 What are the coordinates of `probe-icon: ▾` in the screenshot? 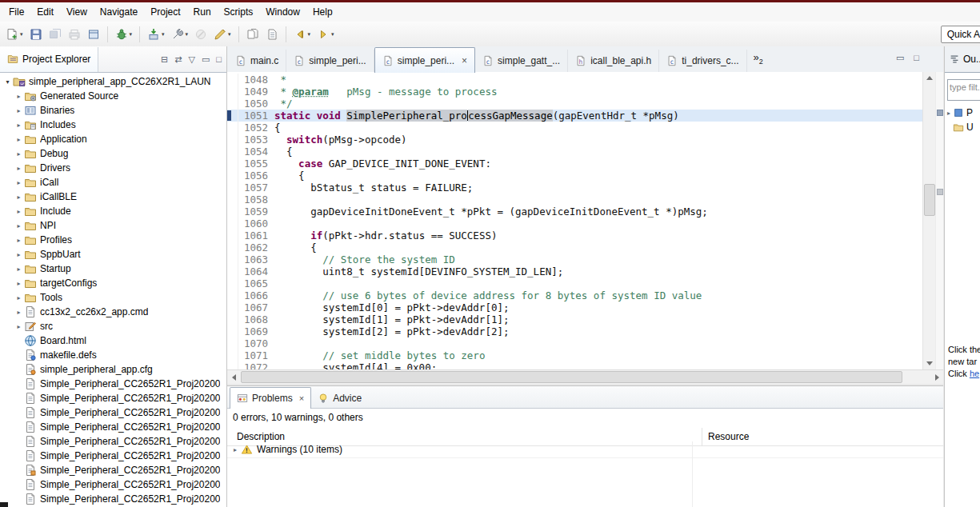 It's located at (222, 34).